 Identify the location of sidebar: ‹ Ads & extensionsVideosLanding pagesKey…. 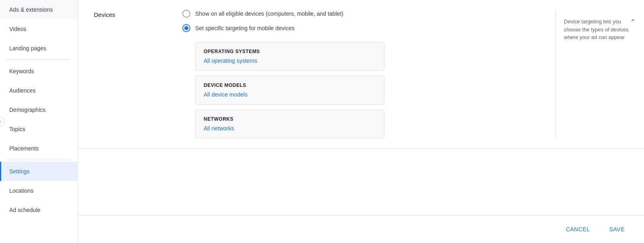
(39, 122).